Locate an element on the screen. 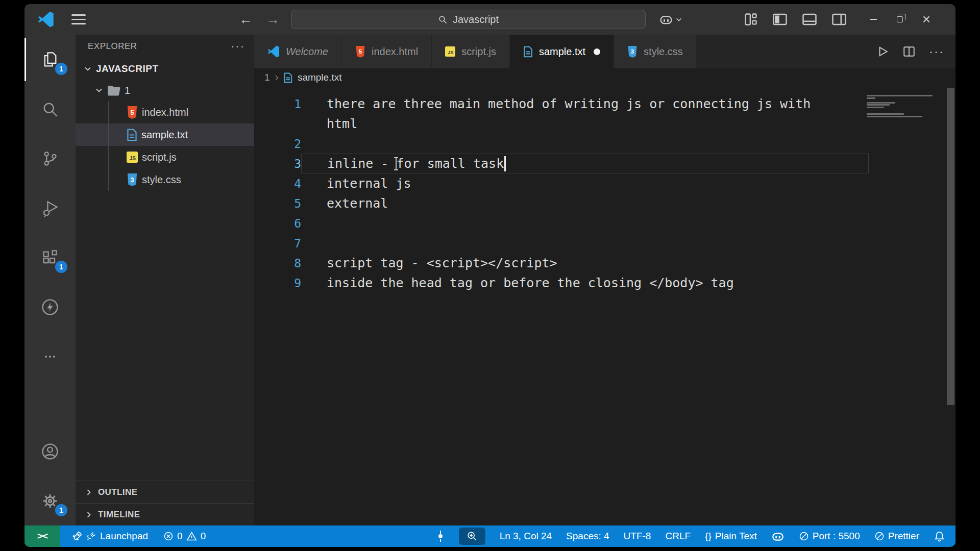 The width and height of the screenshot is (980, 551). breadcrumb-chevron-icon: › is located at coordinates (277, 78).